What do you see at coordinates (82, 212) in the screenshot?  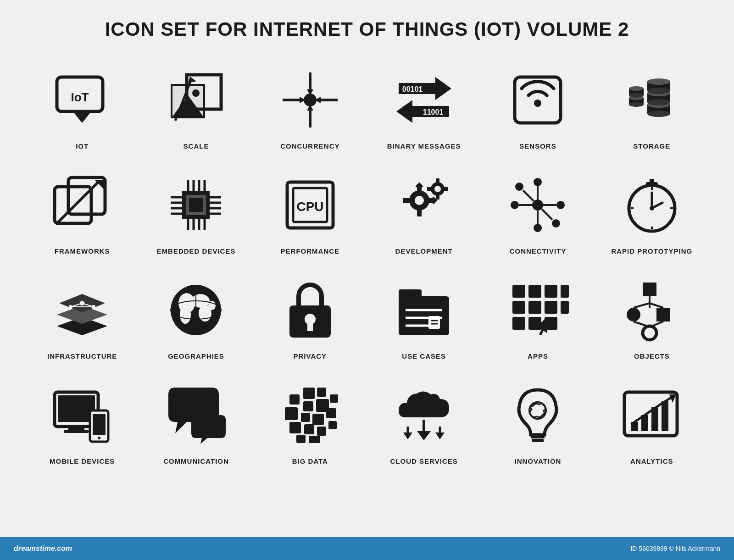 I see `list-item: FRAMEWORKS` at bounding box center [82, 212].